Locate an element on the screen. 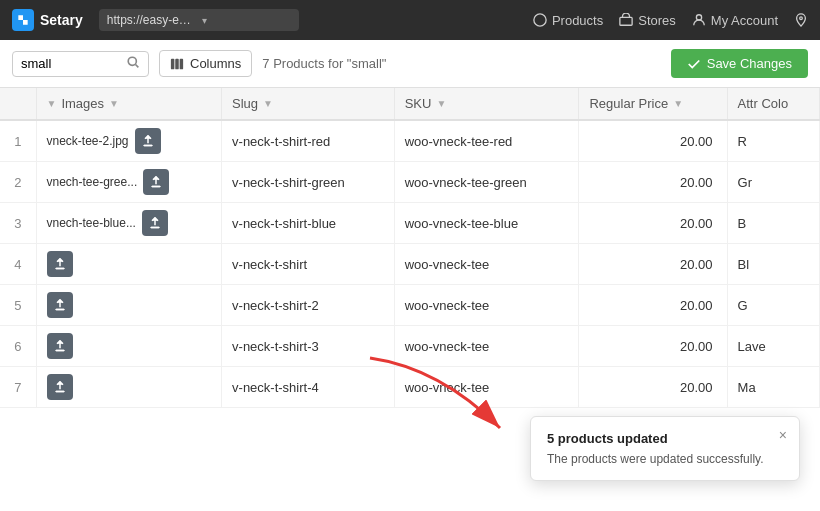  image-filename: vneck-tee-2.jpg is located at coordinates (88, 141).